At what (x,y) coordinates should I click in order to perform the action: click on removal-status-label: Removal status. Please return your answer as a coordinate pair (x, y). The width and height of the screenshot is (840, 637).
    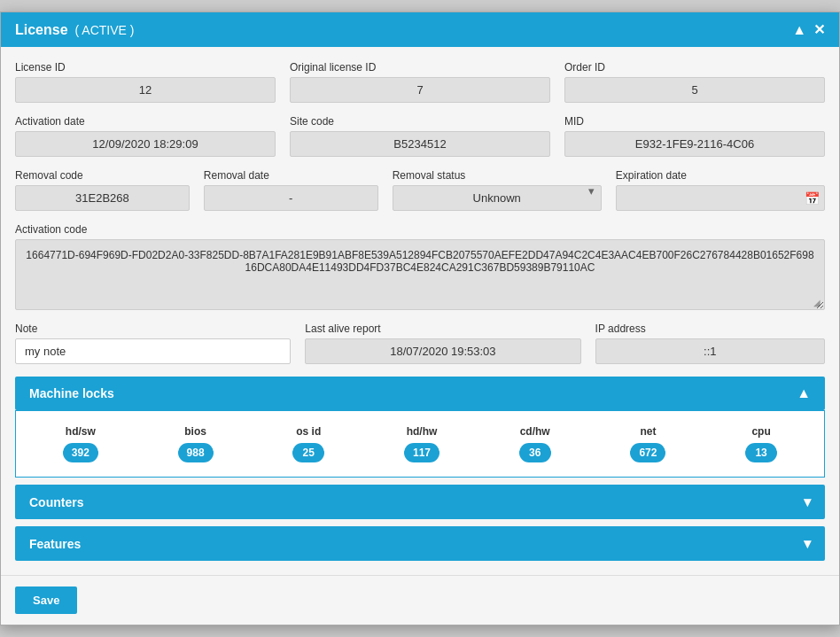
    Looking at the image, I should click on (497, 175).